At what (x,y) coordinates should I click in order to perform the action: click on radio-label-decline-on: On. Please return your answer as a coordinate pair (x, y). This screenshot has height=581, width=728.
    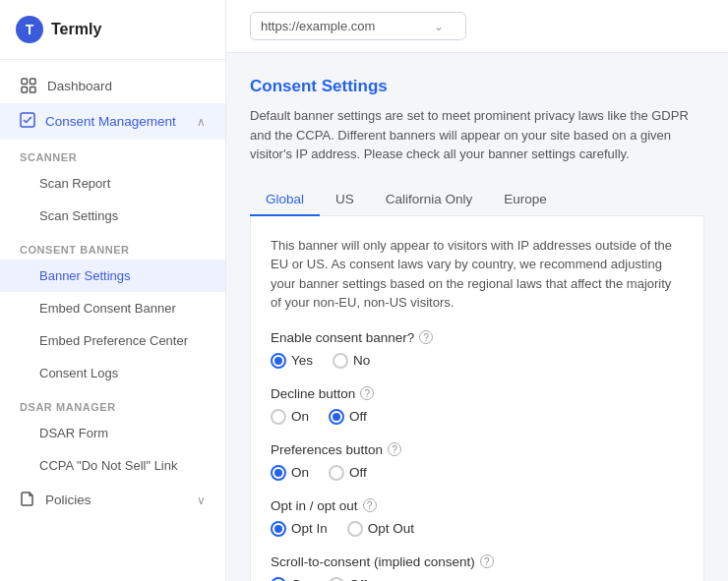
    Looking at the image, I should click on (300, 417).